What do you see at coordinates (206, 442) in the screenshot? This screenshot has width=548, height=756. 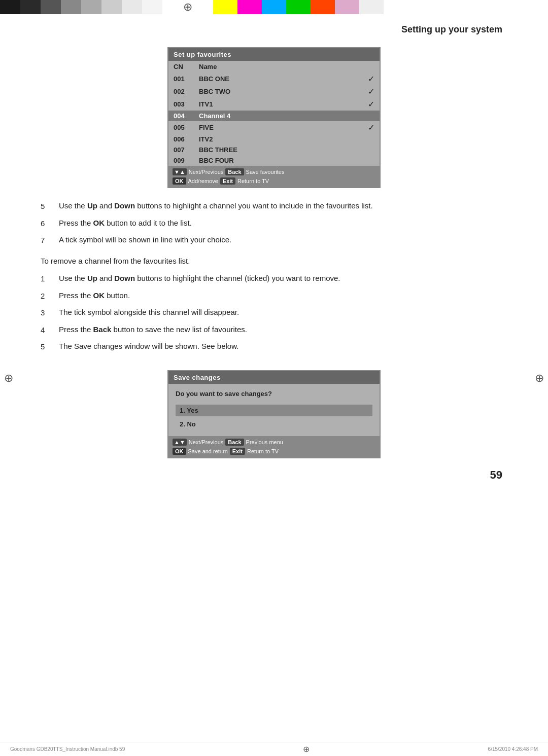 I see `save-footer-label1: Next/Previous` at bounding box center [206, 442].